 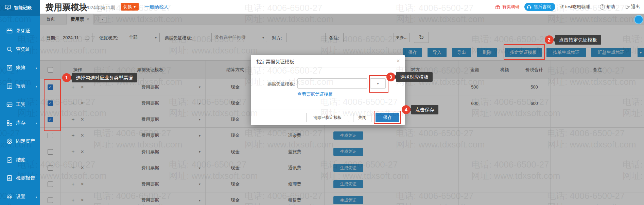 What do you see at coordinates (20, 8) in the screenshot?
I see `sidebar-brand: 智能记账` at bounding box center [20, 8].